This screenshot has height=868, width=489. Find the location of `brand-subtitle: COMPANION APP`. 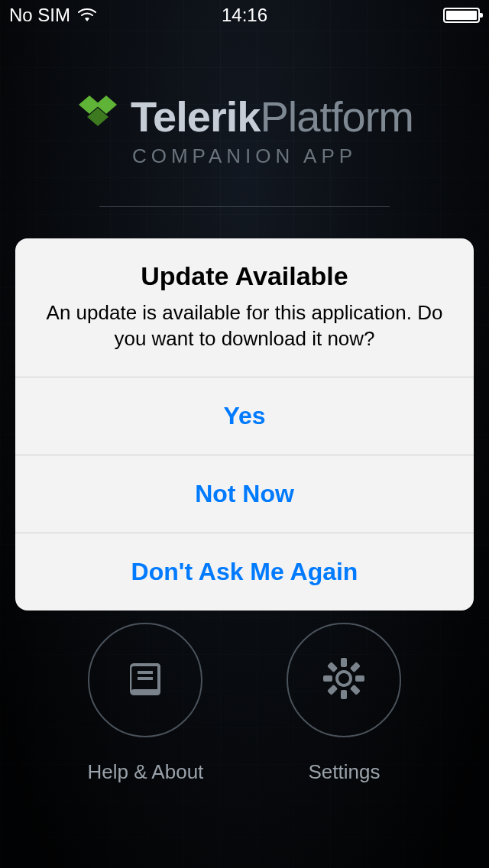

brand-subtitle: COMPANION APP is located at coordinates (244, 156).